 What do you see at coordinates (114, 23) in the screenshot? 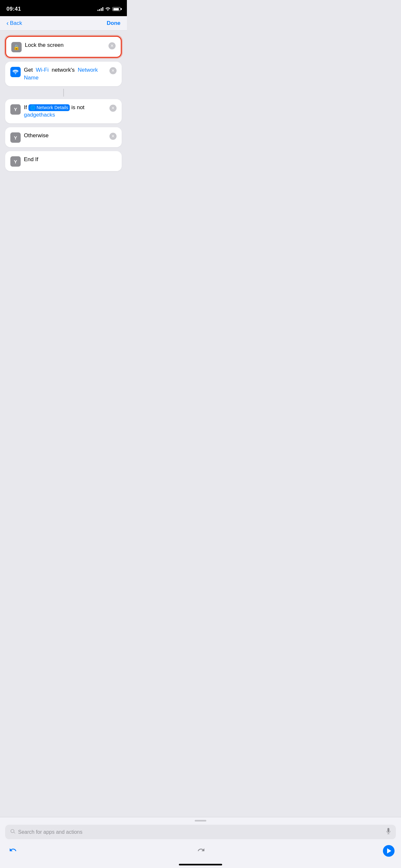
I see `done-button: Done` at bounding box center [114, 23].